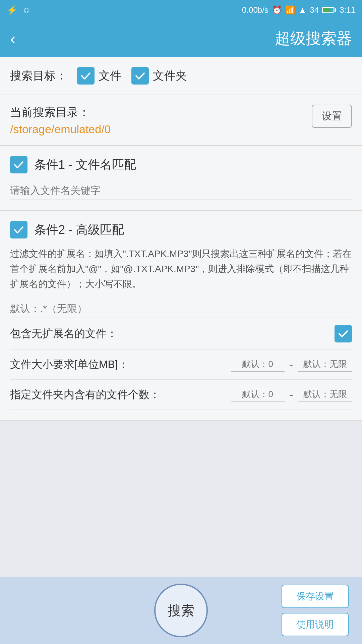 The height and width of the screenshot is (644, 362). What do you see at coordinates (181, 10) in the screenshot?
I see `status-bar: ⚡ ☺ 0.00b/s ⏰ 📶 ▲ 34 3:11` at bounding box center [181, 10].